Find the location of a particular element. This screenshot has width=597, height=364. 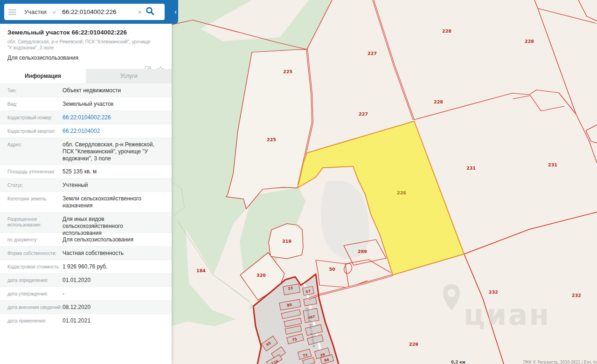

search-category-dropdown: Участки is located at coordinates (35, 12).